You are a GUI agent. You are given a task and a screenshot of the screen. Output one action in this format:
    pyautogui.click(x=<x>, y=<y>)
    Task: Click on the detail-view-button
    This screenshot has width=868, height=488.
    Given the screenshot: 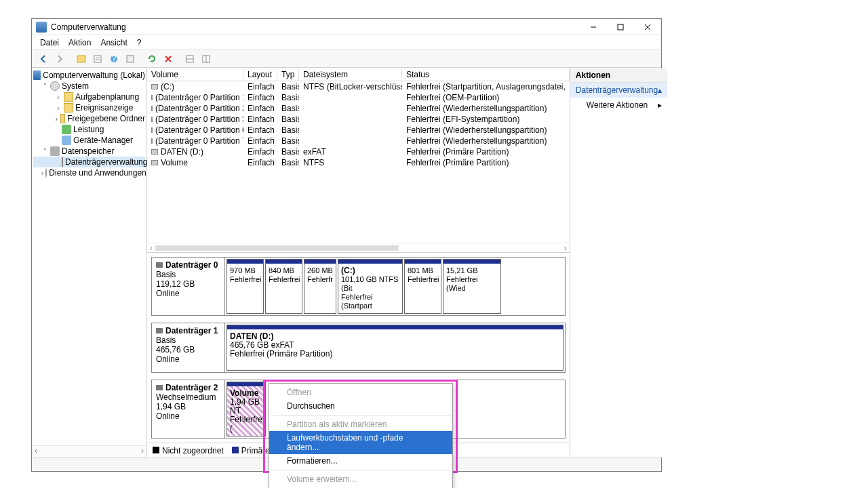 What is the action you would take?
    pyautogui.click(x=206, y=59)
    